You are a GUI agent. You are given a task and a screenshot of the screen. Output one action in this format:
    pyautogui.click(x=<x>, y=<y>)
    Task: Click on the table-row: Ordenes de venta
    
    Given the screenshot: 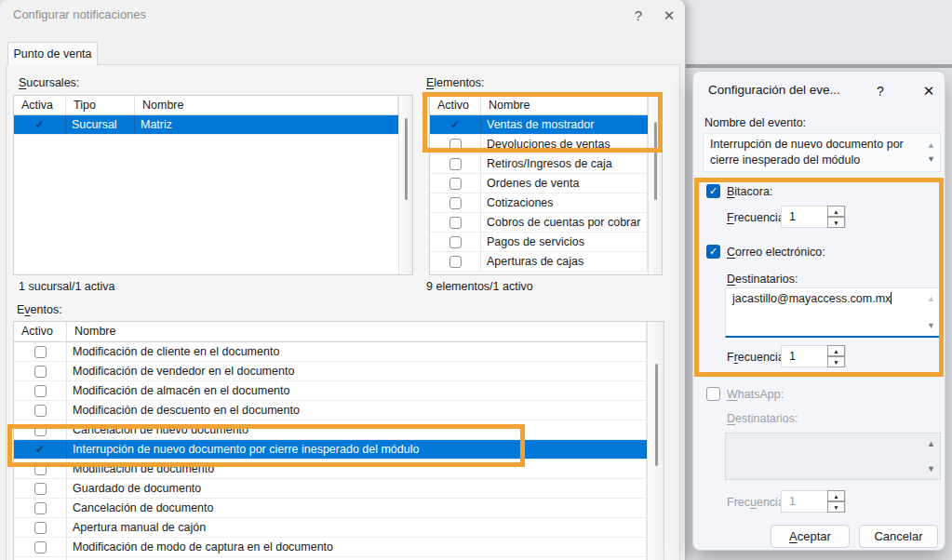 What is the action you would take?
    pyautogui.click(x=539, y=184)
    